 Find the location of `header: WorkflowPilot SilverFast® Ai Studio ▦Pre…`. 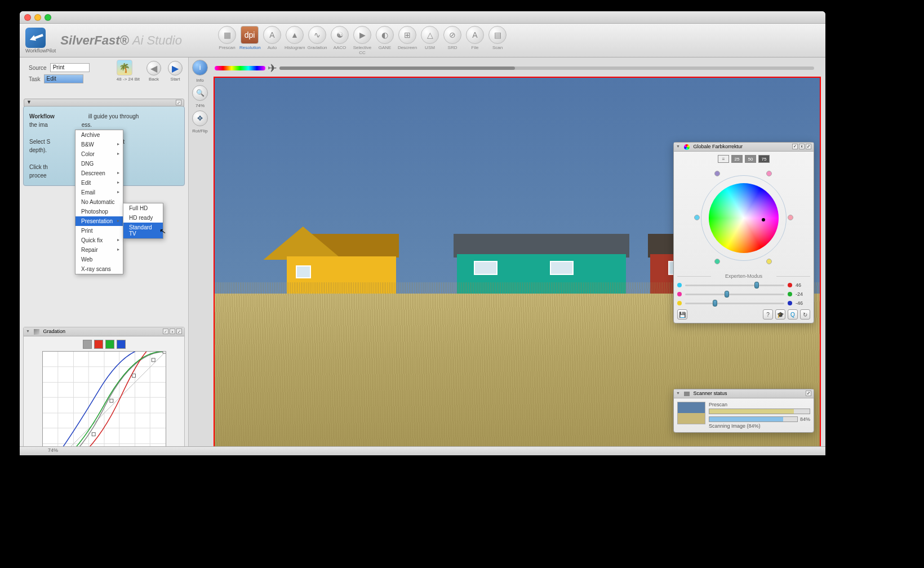

header: WorkflowPilot SilverFast® Ai Studio ▦Pre… is located at coordinates (423, 41).